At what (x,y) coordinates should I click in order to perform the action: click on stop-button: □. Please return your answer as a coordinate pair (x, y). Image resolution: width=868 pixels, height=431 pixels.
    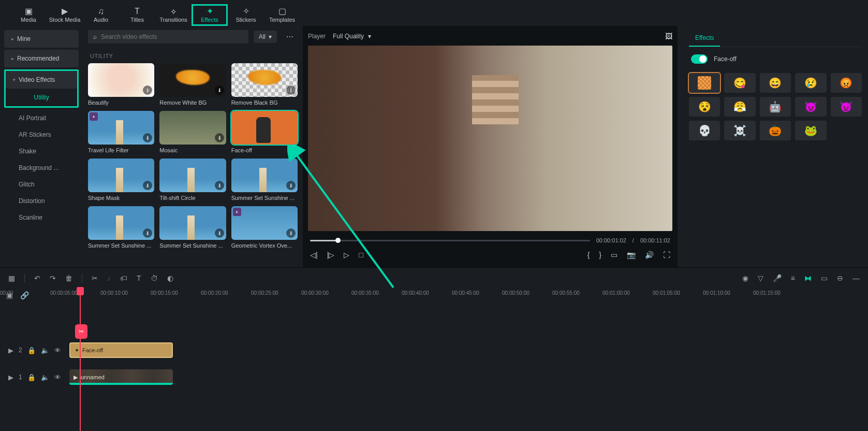
    Looking at the image, I should click on (361, 255).